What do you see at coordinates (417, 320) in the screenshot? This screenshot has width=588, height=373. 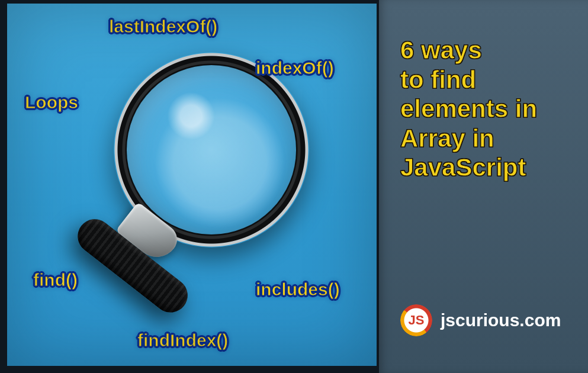 I see `logo-text: JS` at bounding box center [417, 320].